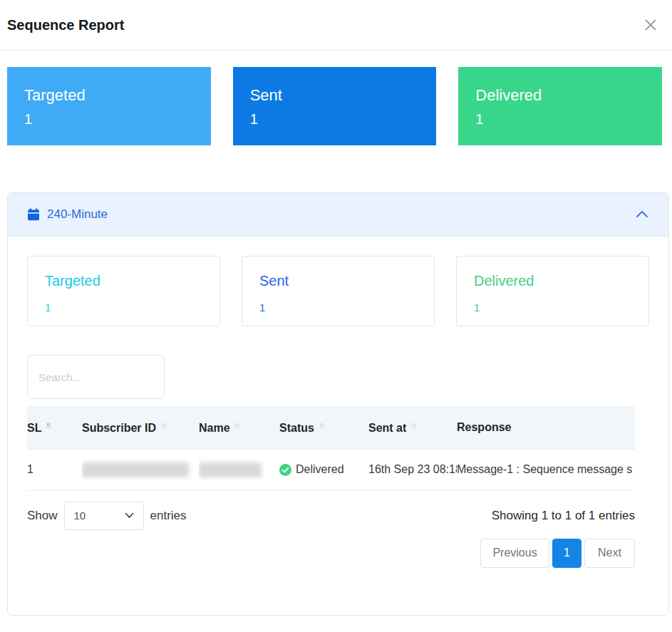 This screenshot has width=672, height=632. What do you see at coordinates (560, 106) in the screenshot?
I see `summary-card-delivered: Delivered 1` at bounding box center [560, 106].